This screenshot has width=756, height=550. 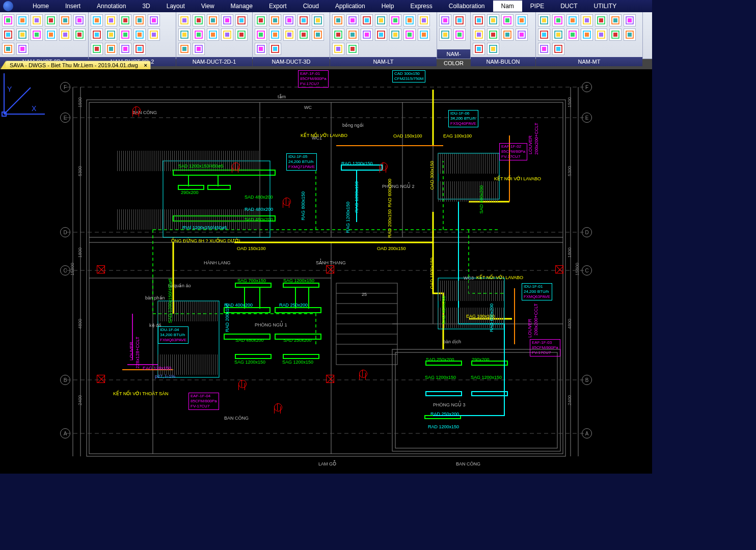 I want to click on menu-annotation: Annotation, so click(x=111, y=6).